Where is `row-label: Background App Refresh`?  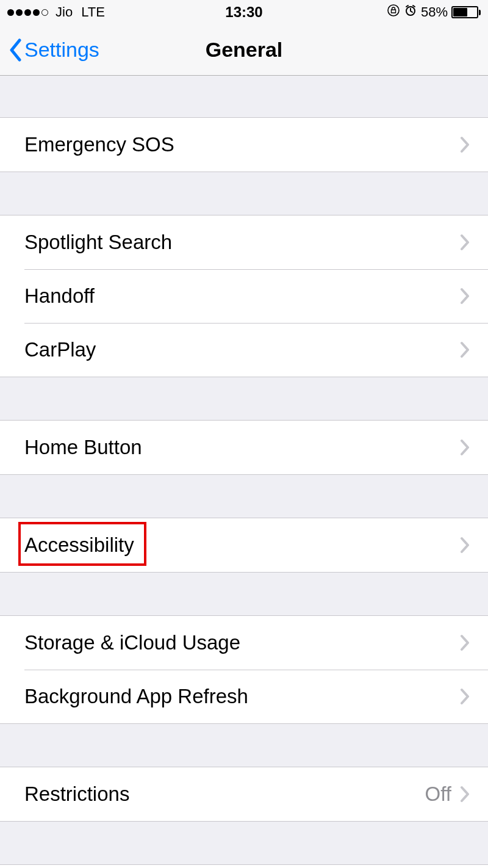
row-label: Background App Refresh is located at coordinates (242, 696).